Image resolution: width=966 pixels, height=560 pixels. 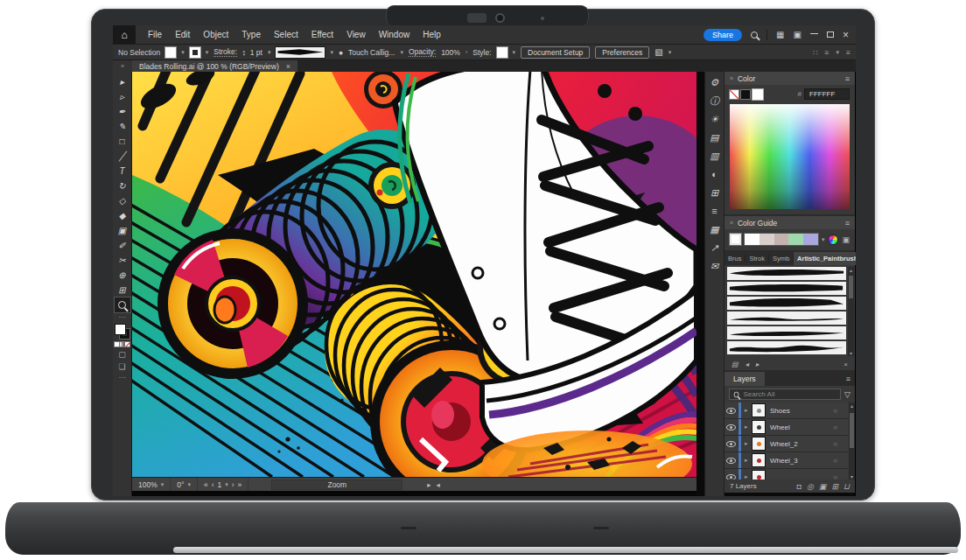 I want to click on stroke-weight-label: Stroke:, so click(x=226, y=52).